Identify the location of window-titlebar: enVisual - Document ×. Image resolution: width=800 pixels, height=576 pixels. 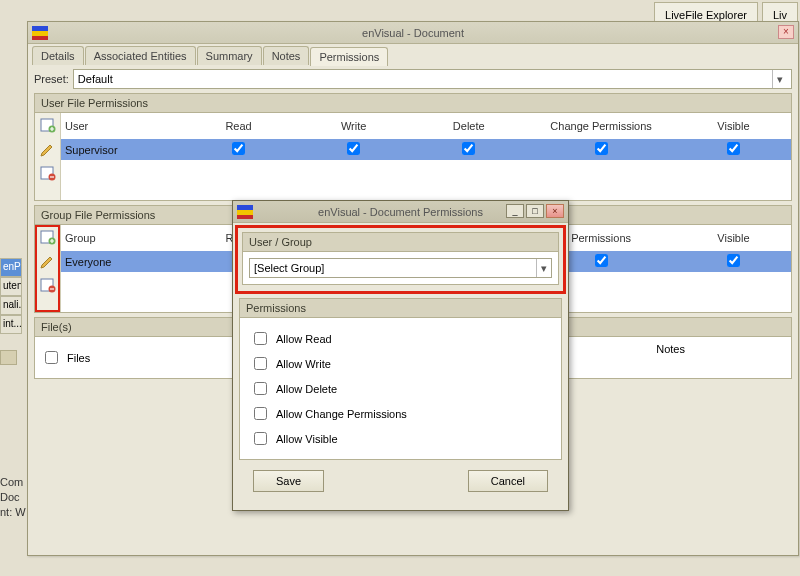
(413, 33).